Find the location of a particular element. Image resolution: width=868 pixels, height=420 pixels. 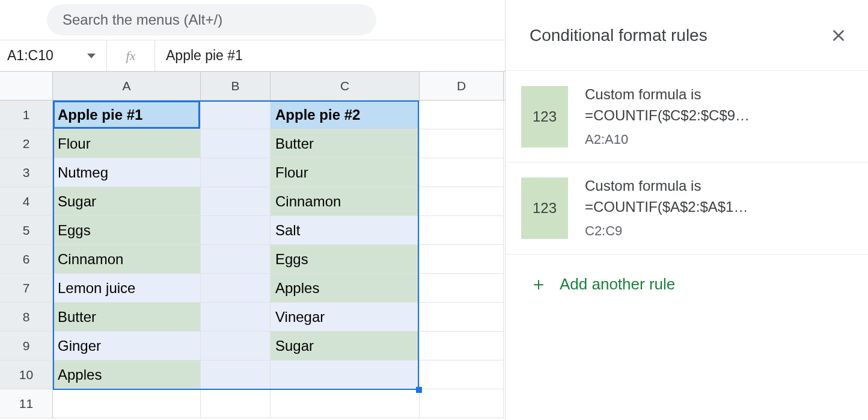

row-header: 9 is located at coordinates (26, 346).